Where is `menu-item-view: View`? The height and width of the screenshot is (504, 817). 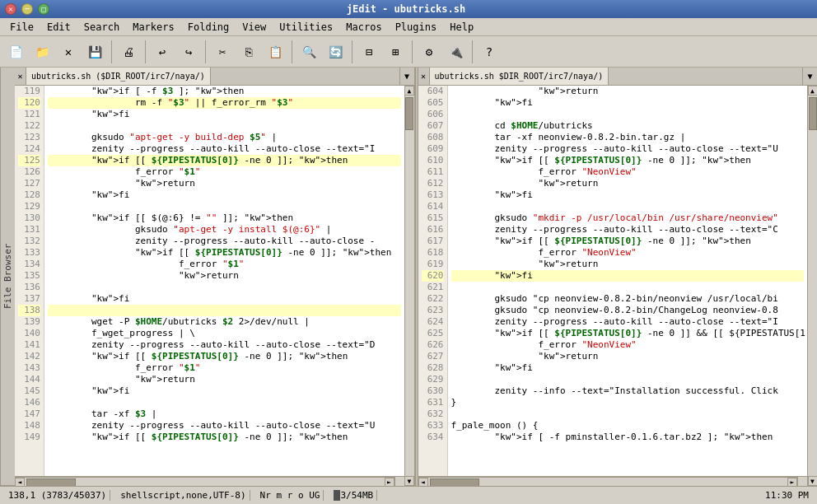
menu-item-view: View is located at coordinates (254, 27).